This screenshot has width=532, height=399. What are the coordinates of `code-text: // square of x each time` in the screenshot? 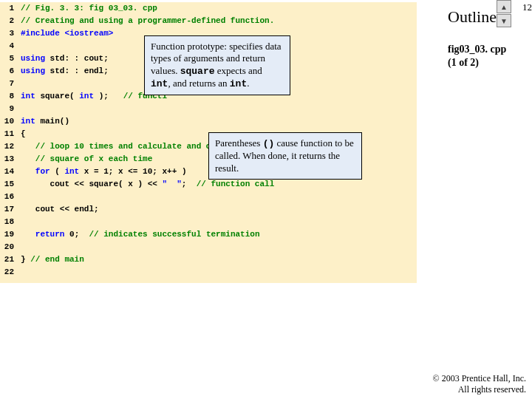 It's located at (86, 159).